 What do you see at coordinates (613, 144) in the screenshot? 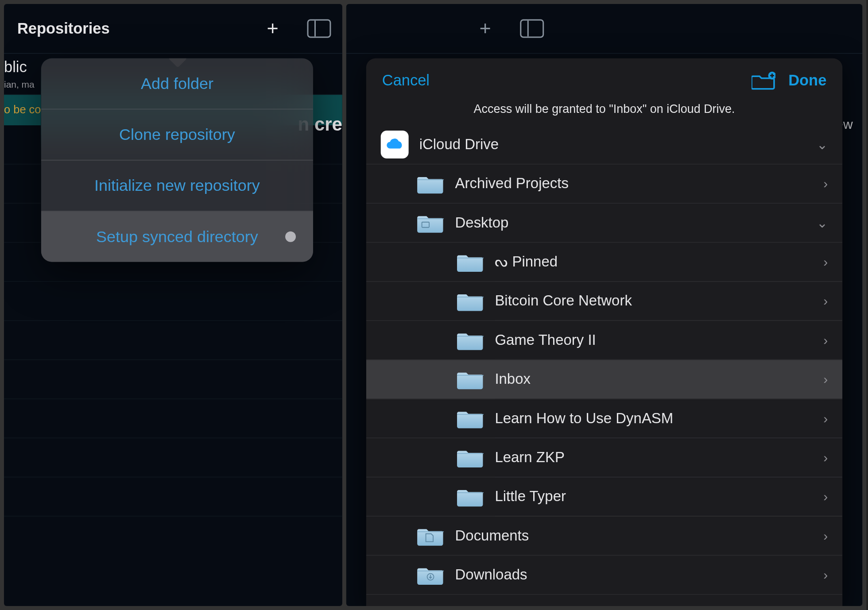
I see `folder-label: iCloud Drive` at bounding box center [613, 144].